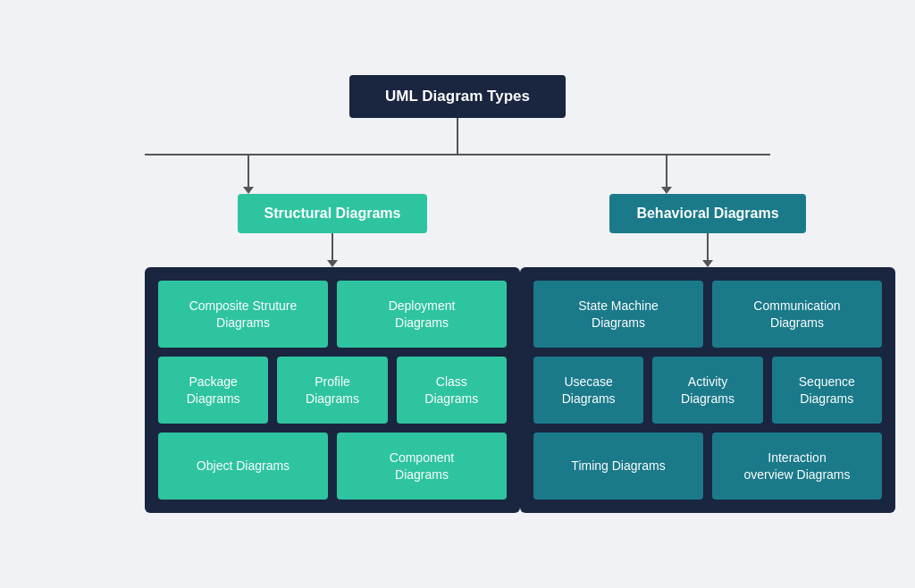 The width and height of the screenshot is (915, 588). I want to click on profile-diagrams: ProfileDiagrams, so click(332, 390).